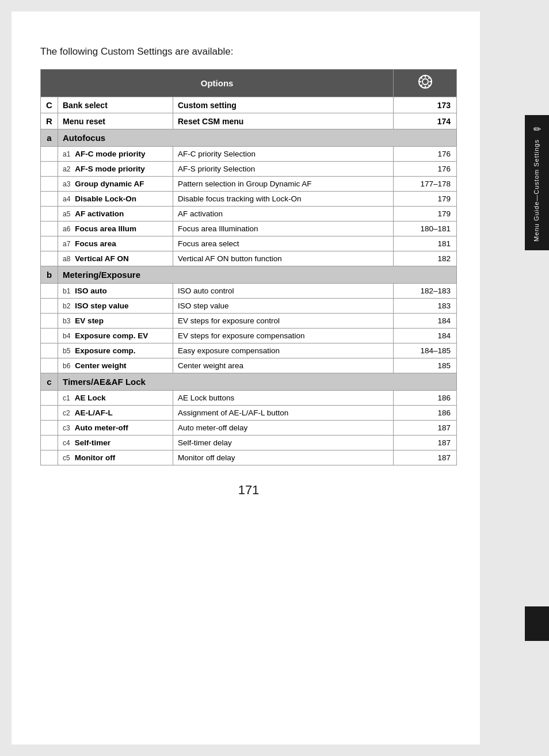 The width and height of the screenshot is (549, 756). I want to click on settings-icon, so click(425, 82).